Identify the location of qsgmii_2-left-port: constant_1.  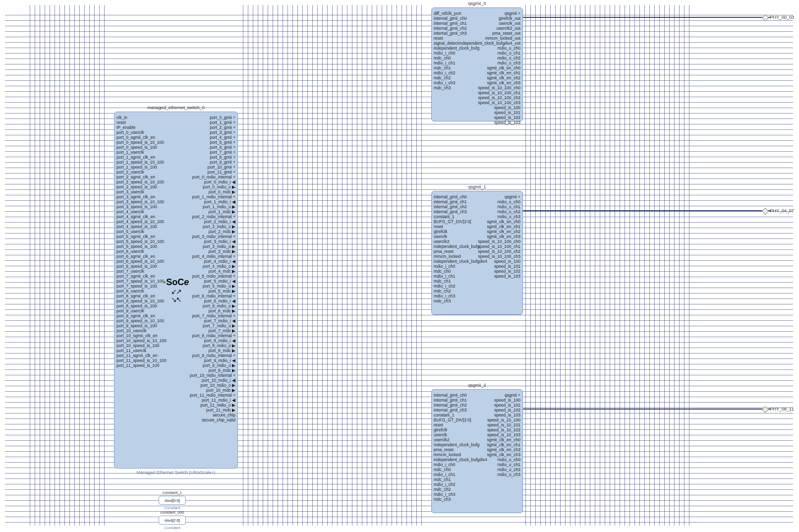
(444, 415).